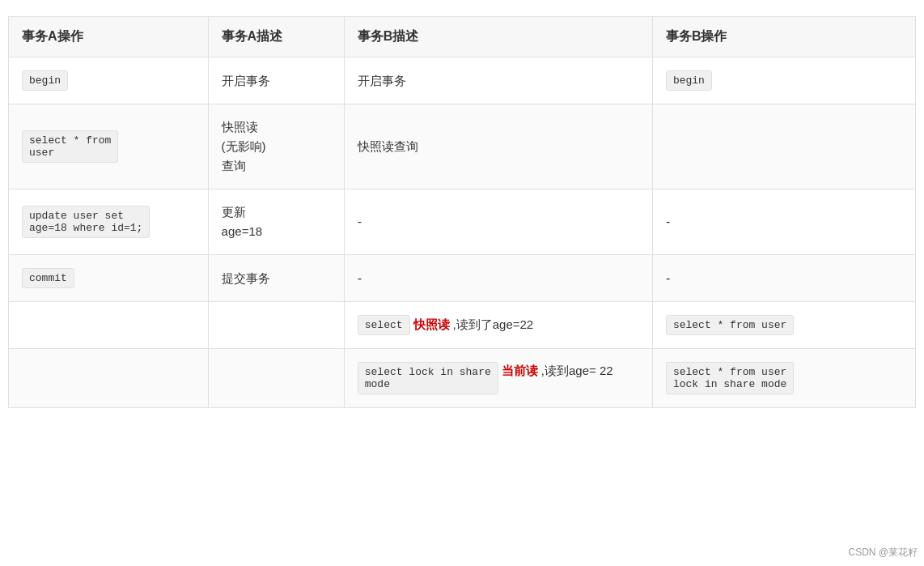  What do you see at coordinates (463, 279) in the screenshot?
I see `table-row: commit提交事务--` at bounding box center [463, 279].